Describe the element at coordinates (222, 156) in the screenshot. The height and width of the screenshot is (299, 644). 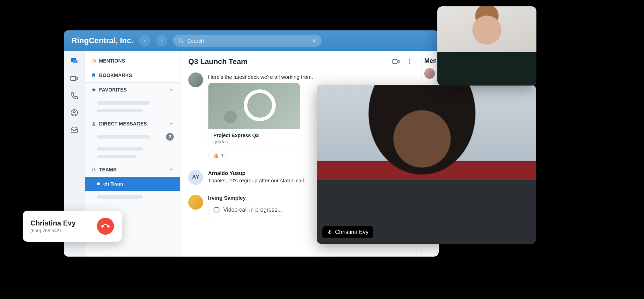
I see `reaction-count: 1` at that location.